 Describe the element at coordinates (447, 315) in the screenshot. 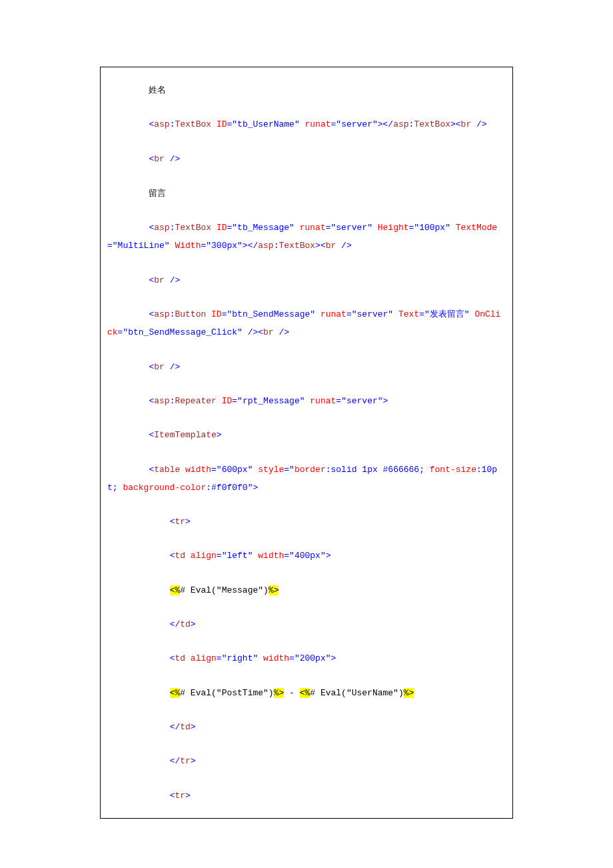

I see `code-token: 发表留言` at that location.